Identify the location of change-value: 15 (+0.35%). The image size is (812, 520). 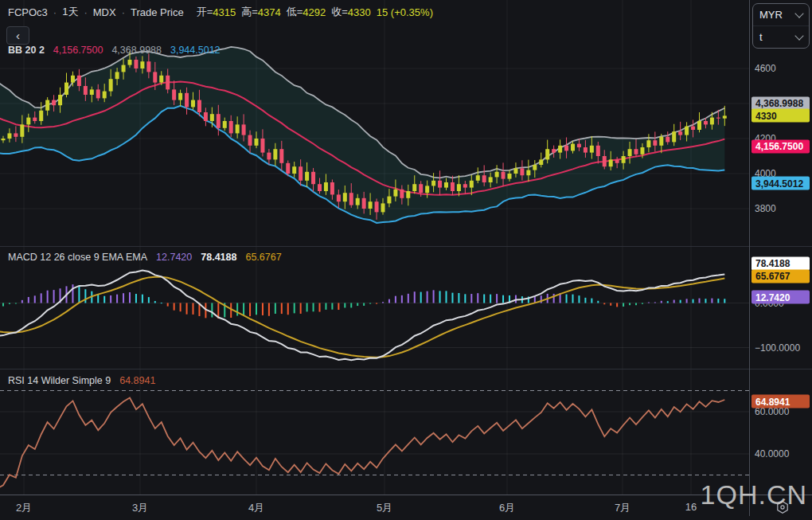
(404, 13).